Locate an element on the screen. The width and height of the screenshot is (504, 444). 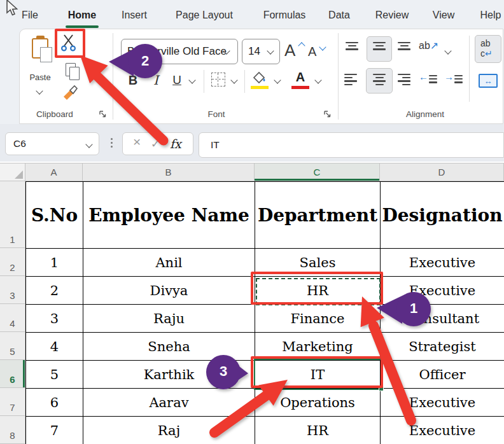
row-header-3: 3 is located at coordinates (13, 290).